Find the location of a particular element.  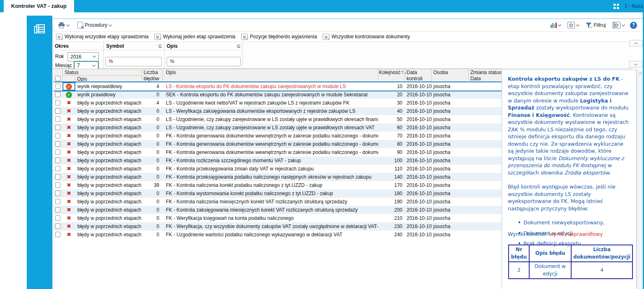

table-row: ✖błędy w poprzednich etapach0FK - Uzgodn… is located at coordinates (277, 235).